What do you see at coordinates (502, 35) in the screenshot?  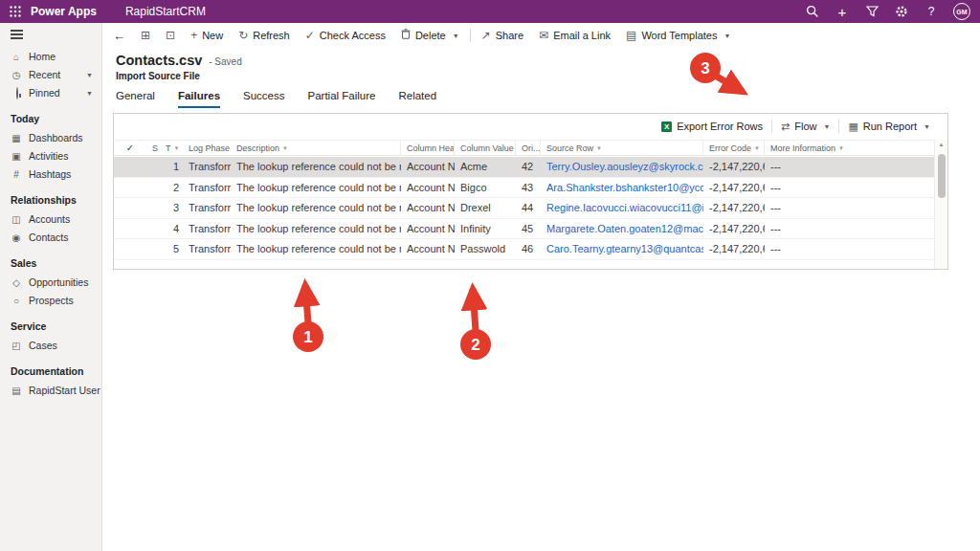 I see `share-button: ↗ Share` at bounding box center [502, 35].